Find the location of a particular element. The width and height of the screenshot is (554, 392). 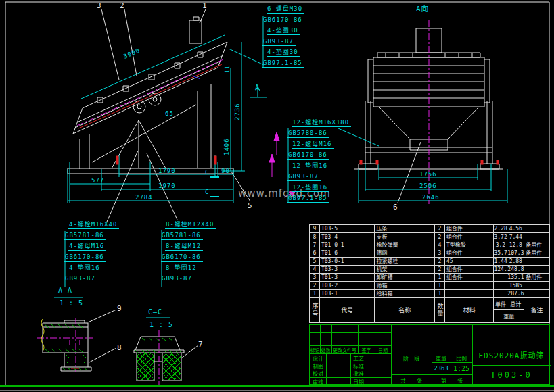

balloon-2: 2 is located at coordinates (122, 5).